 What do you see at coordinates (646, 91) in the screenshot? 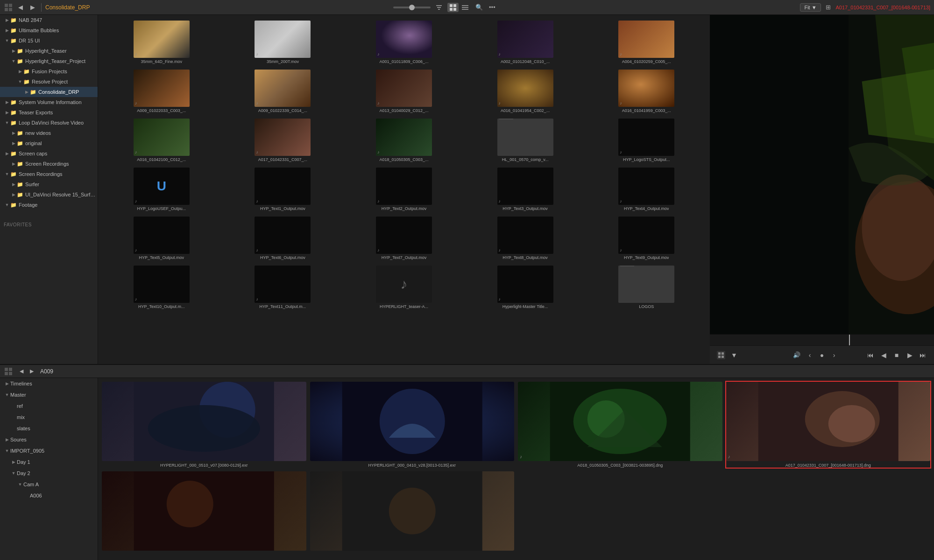
I see `media-item-a016-59: ♪ A016_01041959_C003_...` at bounding box center [646, 91].